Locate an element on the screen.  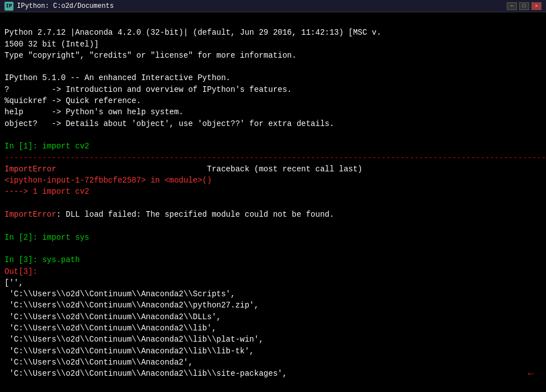
dashed-line: ----------------------------------------… is located at coordinates (275, 158).